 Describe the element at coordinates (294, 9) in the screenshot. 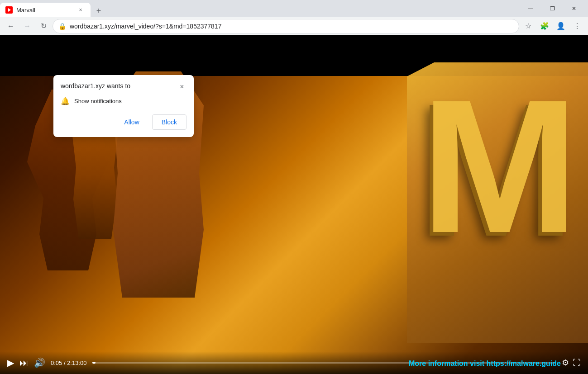

I see `title-bar: Marvall × + — ❐ ✕` at that location.